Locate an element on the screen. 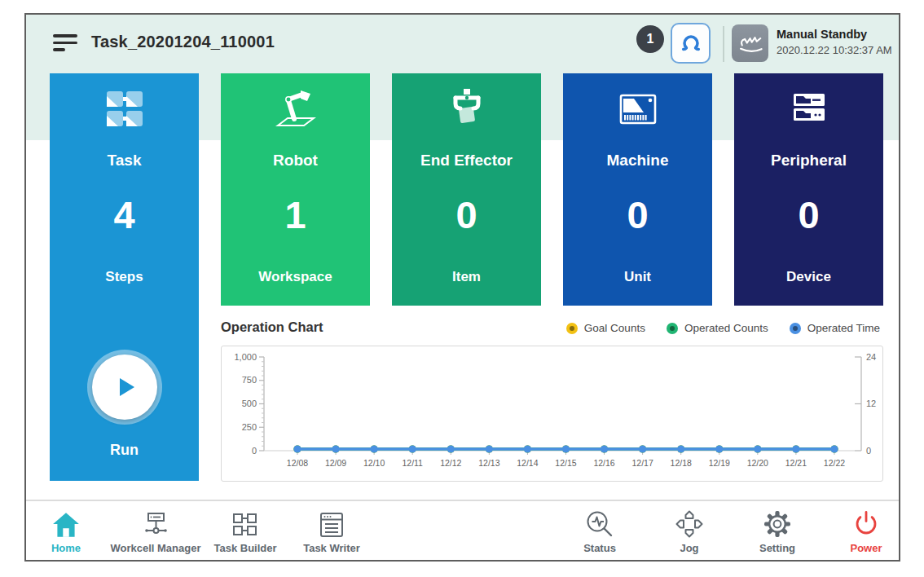  hand-icon is located at coordinates (750, 43).